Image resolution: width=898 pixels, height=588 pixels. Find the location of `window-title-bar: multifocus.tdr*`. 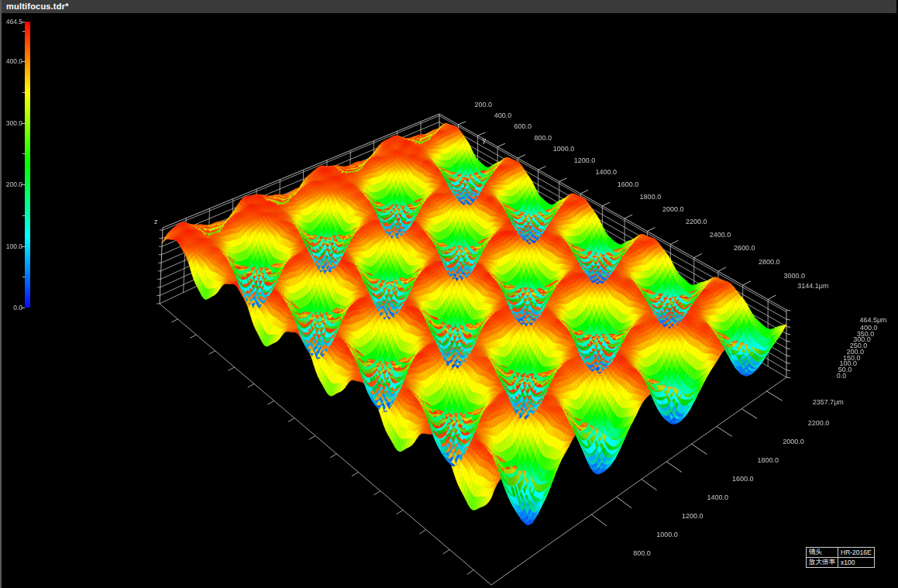

window-title-bar: multifocus.tdr* is located at coordinates (449, 6).